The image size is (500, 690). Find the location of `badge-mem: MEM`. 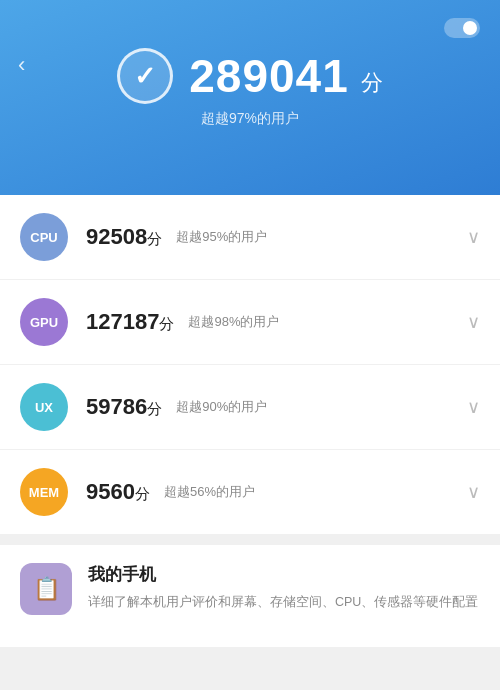

badge-mem: MEM is located at coordinates (44, 492).